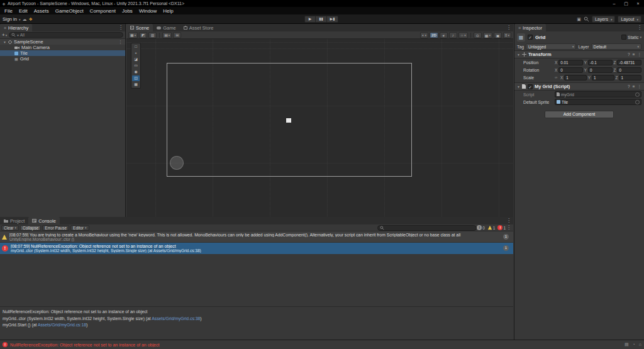 This screenshot has height=349, width=644. Describe the element at coordinates (453, 35) in the screenshot. I see `scene-audio-button: ♪` at that location.